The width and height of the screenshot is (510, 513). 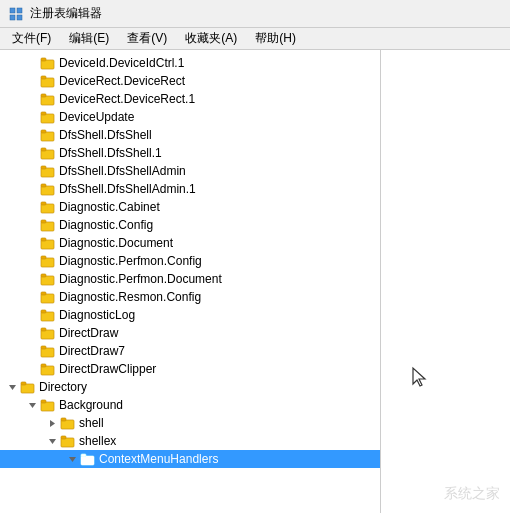 I want to click on mouse-cursor-icon, so click(x=421, y=378).